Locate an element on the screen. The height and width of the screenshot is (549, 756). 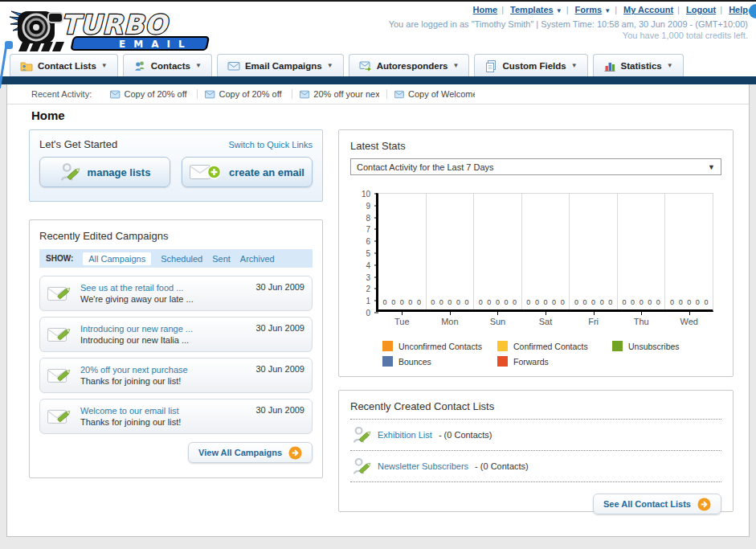
filter-scheduled: Scheduled is located at coordinates (182, 259).